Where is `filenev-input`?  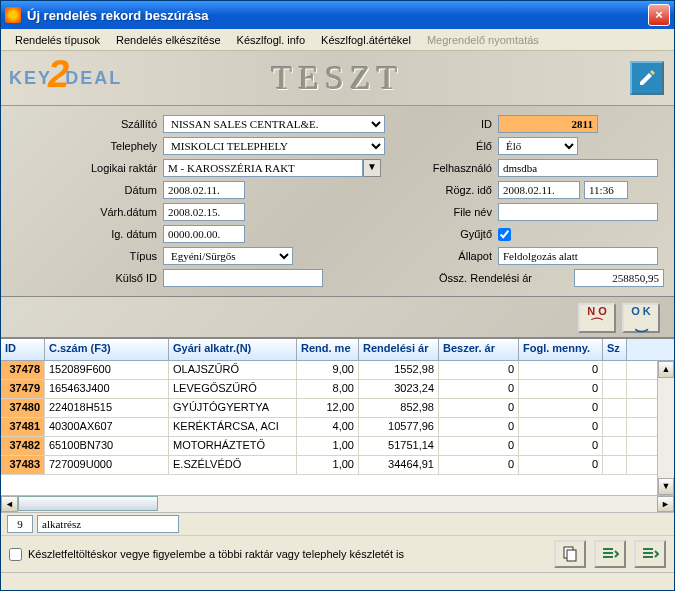
filenev-input is located at coordinates (578, 212).